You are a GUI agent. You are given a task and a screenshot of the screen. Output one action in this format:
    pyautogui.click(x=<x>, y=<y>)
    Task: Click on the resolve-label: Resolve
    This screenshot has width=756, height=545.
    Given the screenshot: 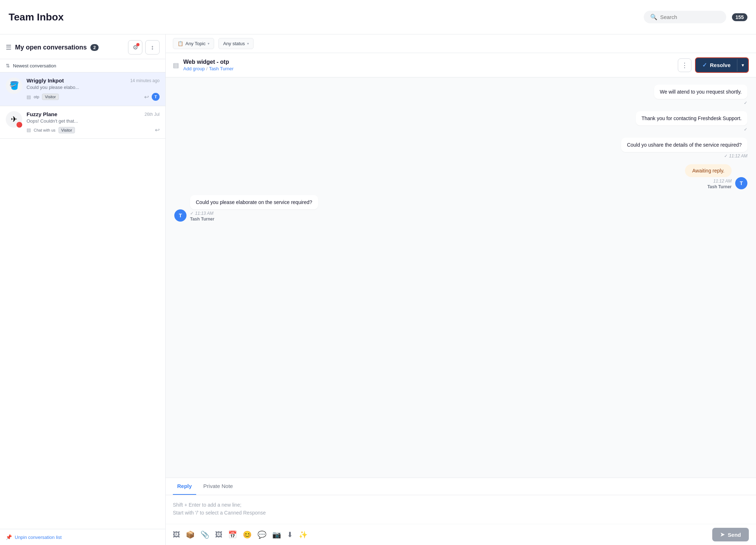 What is the action you would take?
    pyautogui.click(x=720, y=65)
    